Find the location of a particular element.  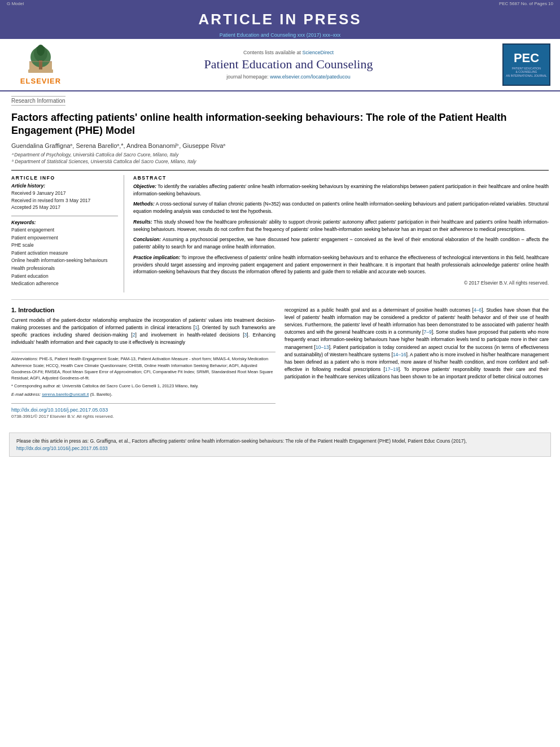

abstract-objective: Objective: To identify the variables aff… is located at coordinates (341, 190).